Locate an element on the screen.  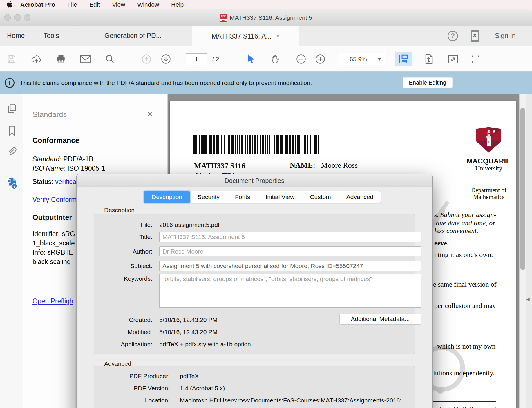
standard-value: PDF/A-1B is located at coordinates (78, 159).